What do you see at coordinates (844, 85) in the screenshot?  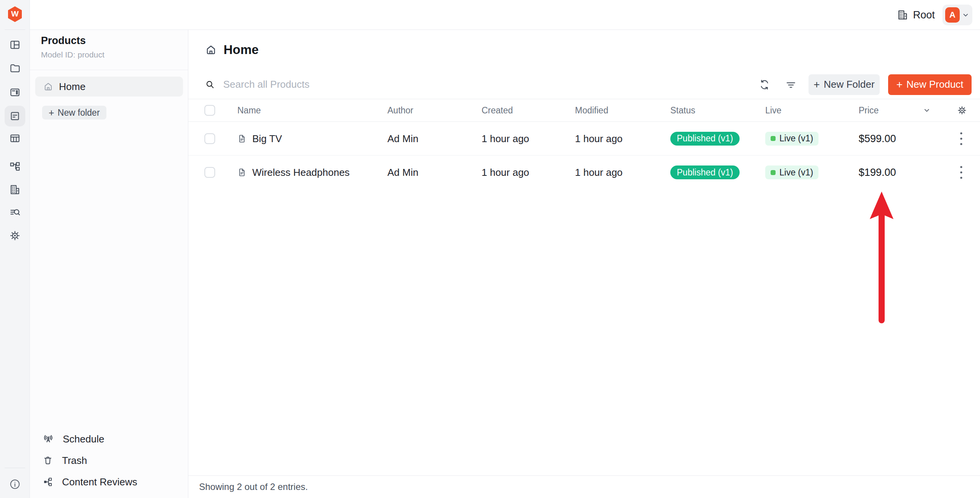 I see `new-folder-button: + New Folder` at bounding box center [844, 85].